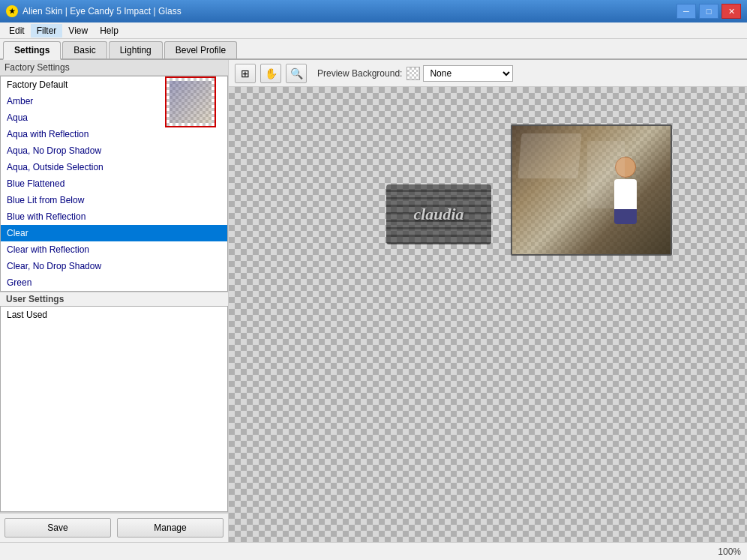 This screenshot has height=560, width=747. Describe the element at coordinates (190, 102) in the screenshot. I see `thumbnail-preview` at that location.